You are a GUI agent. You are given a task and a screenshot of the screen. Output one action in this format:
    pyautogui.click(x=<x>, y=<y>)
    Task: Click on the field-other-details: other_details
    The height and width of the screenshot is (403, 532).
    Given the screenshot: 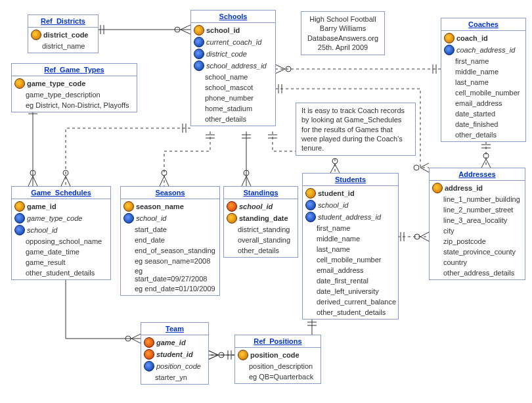 What is the action you would take?
    pyautogui.click(x=483, y=135)
    